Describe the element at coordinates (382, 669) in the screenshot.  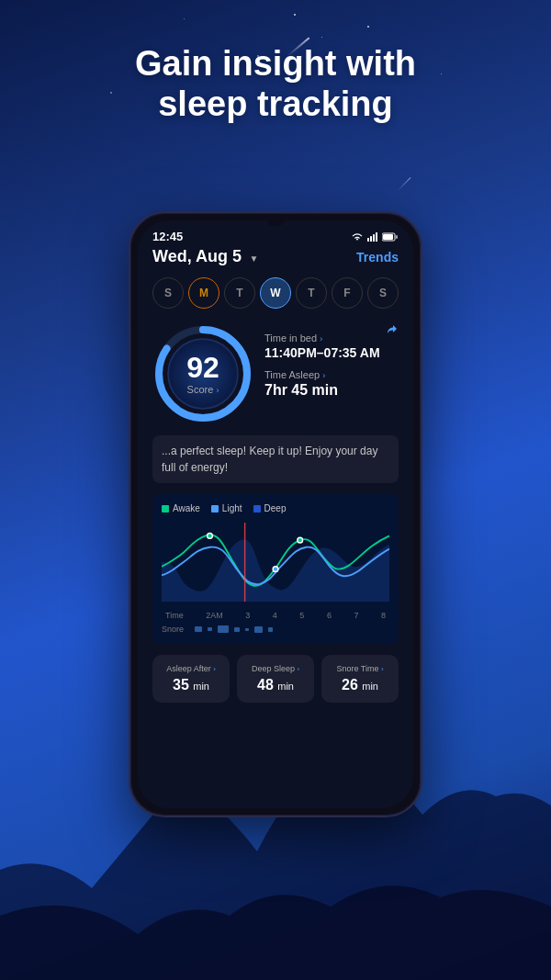
I see `snore-time-arrow-icon: ›` at that location.